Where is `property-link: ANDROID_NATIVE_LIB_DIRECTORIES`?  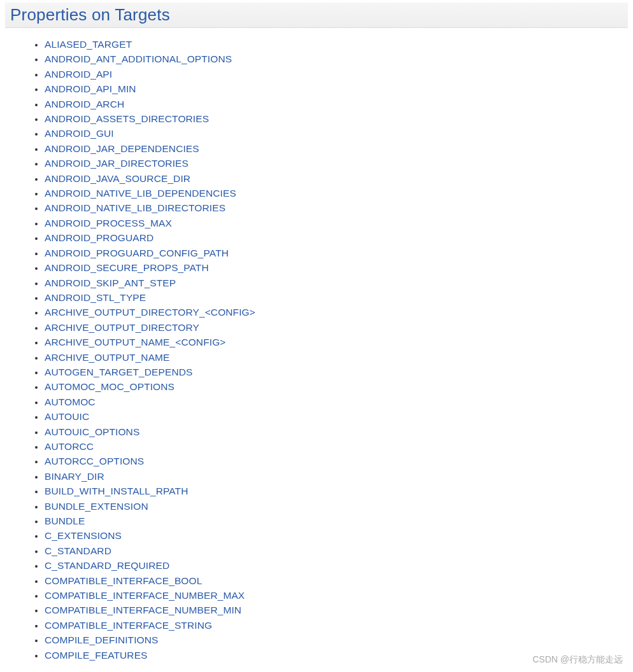 property-link: ANDROID_NATIVE_LIB_DIRECTORIES is located at coordinates (135, 207).